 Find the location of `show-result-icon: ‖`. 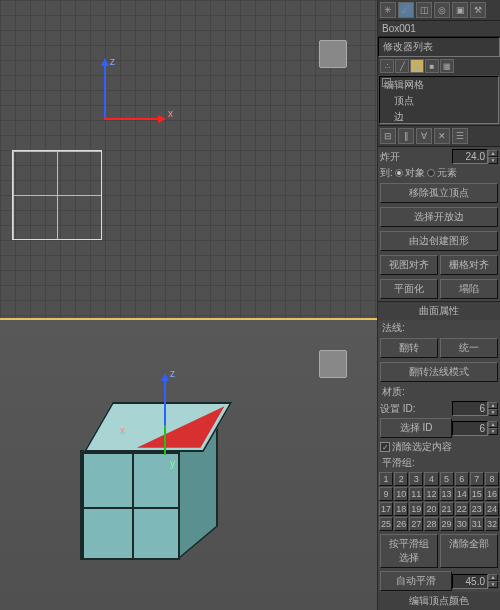

show-result-icon: ‖ is located at coordinates (406, 136).